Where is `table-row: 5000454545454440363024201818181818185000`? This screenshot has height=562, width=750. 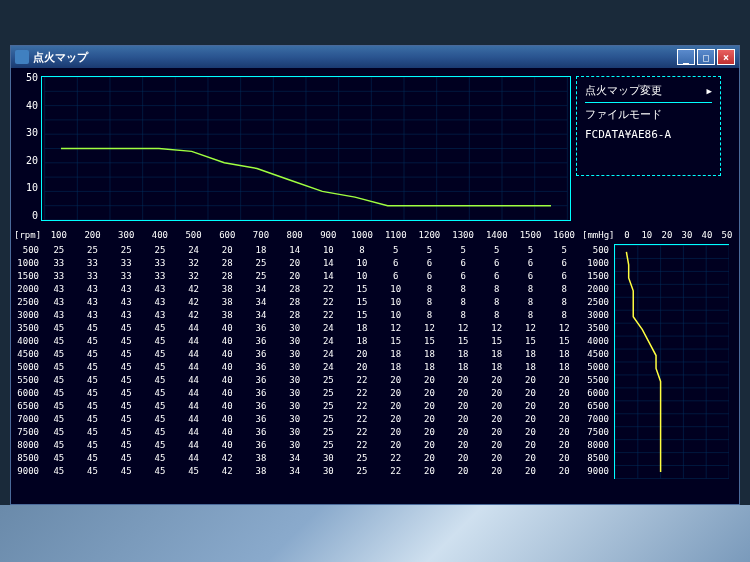
table-row: 5000454545454440363024201818181818185000 is located at coordinates (312, 368).